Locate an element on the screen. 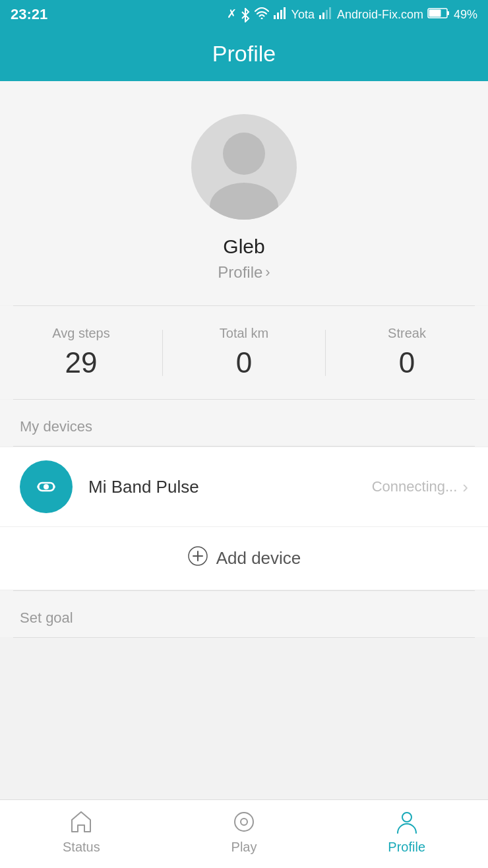  carrier1: Yota is located at coordinates (303, 15).